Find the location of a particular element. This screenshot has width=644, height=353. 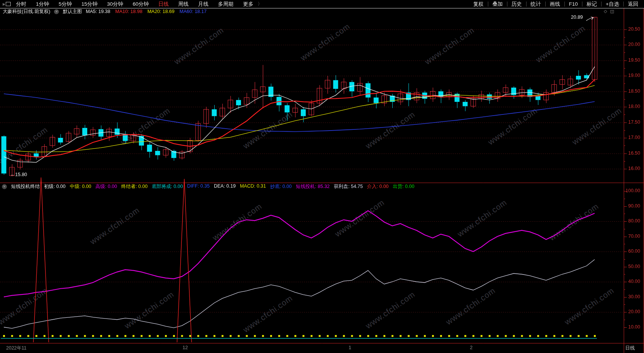

period-tab-周线: 周线 is located at coordinates (184, 4).